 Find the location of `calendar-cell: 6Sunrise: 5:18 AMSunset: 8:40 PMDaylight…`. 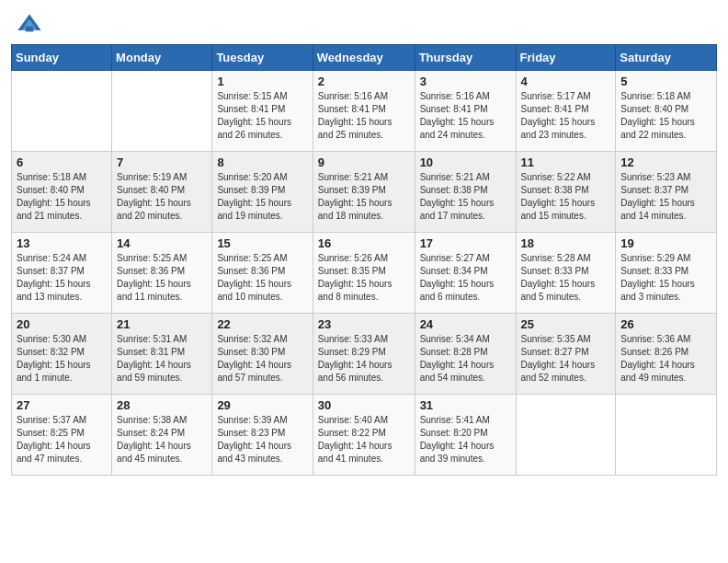

calendar-cell: 6Sunrise: 5:18 AMSunset: 8:40 PMDaylight… is located at coordinates (63, 192).